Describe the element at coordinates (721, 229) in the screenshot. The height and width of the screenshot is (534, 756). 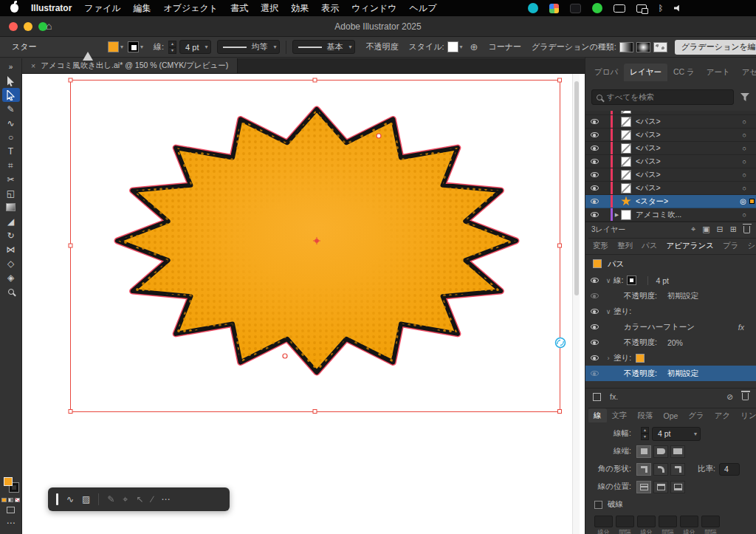
I see `new-sublayer-icon: ⊟` at that location.